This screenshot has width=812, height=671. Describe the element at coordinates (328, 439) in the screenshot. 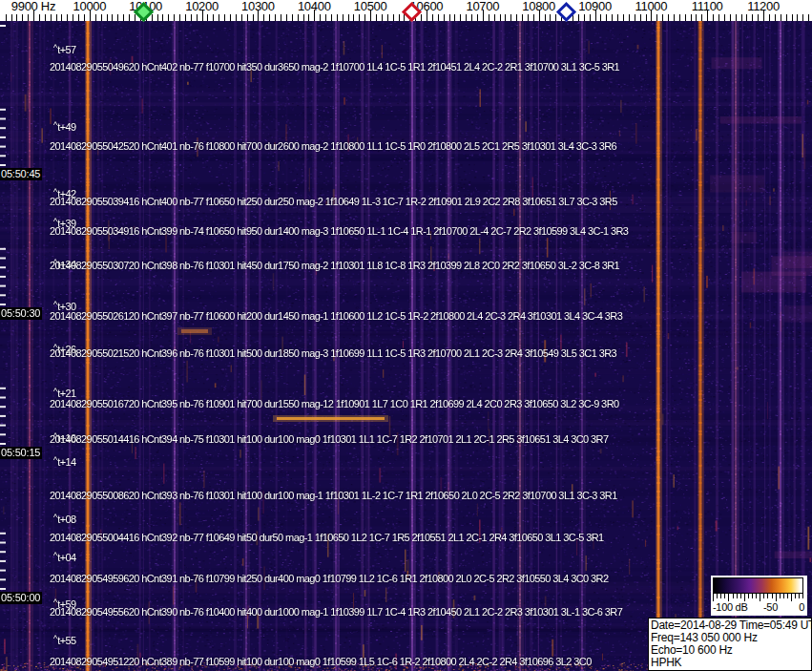

I see `event-log-line: 20140829055014416 hCnt394 nb-75 f10301 h…` at that location.